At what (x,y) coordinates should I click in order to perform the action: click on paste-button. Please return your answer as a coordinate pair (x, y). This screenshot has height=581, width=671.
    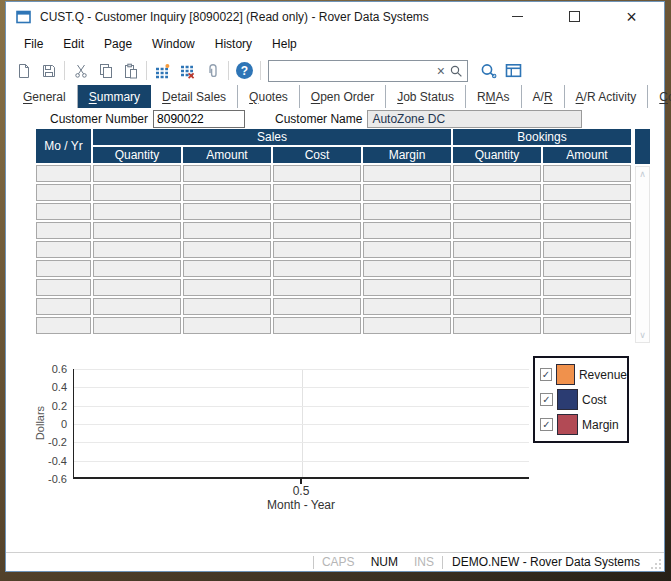
    Looking at the image, I should click on (130, 70).